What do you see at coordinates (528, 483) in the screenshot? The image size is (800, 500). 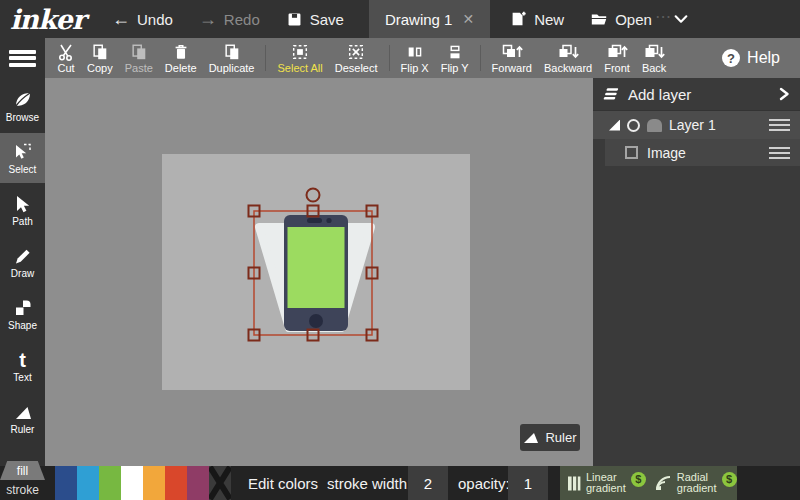 I see `opacity-input: 1` at bounding box center [528, 483].